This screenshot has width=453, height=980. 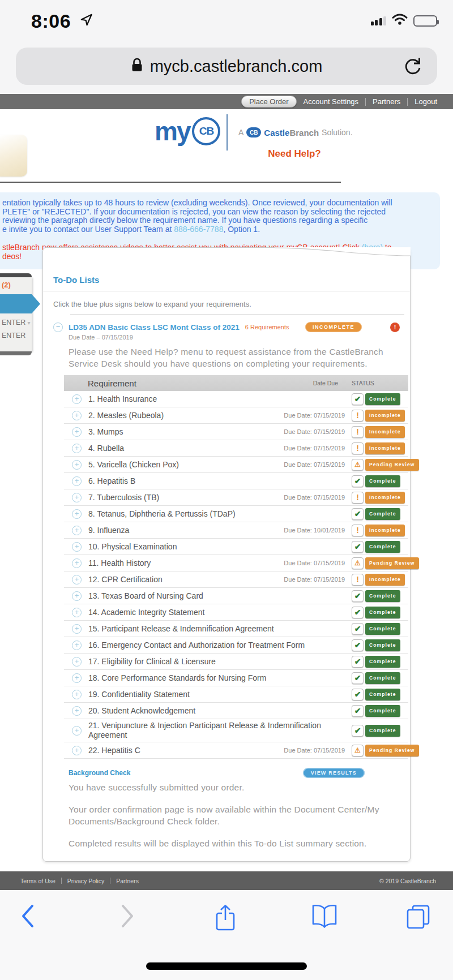 I want to click on todo-count-badge: (2), so click(x=16, y=283).